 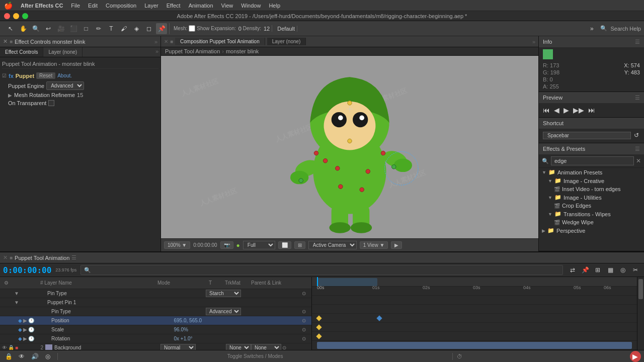 What do you see at coordinates (556, 110) in the screenshot?
I see `prev-frame-btn: ◀` at bounding box center [556, 110].